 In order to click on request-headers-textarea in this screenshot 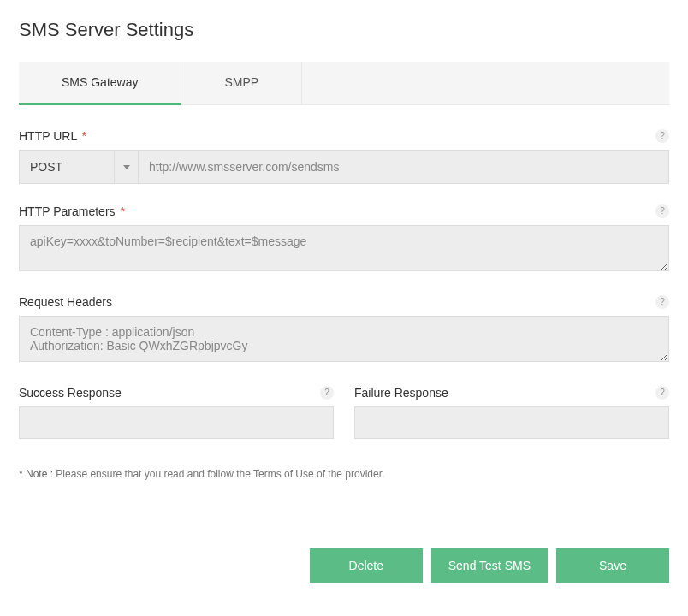, I will do `click(344, 339)`.